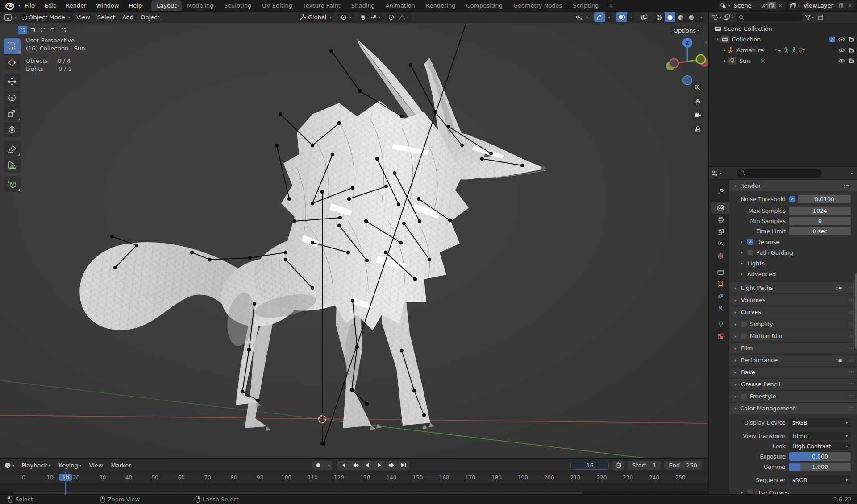 The height and width of the screenshot is (504, 857). Describe the element at coordinates (691, 17) in the screenshot. I see `shading-rendered-button` at that location.